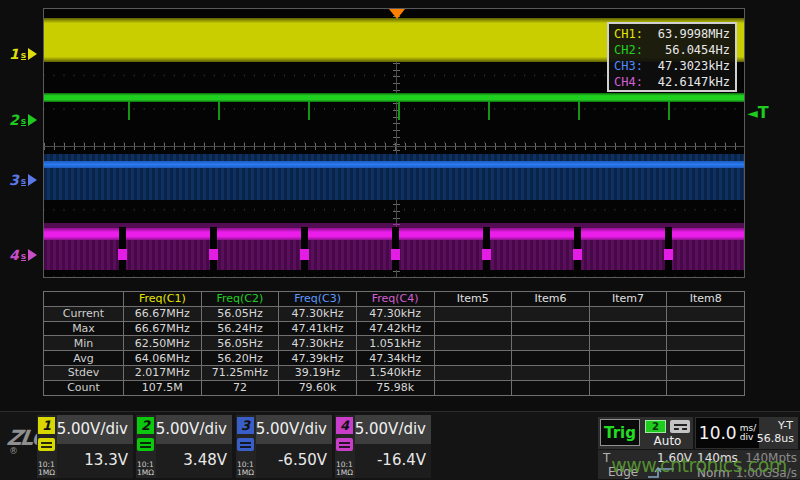 This screenshot has width=800, height=480. What do you see at coordinates (95, 461) in the screenshot?
I see `ch1-offset-value: 13.3V` at bounding box center [95, 461].